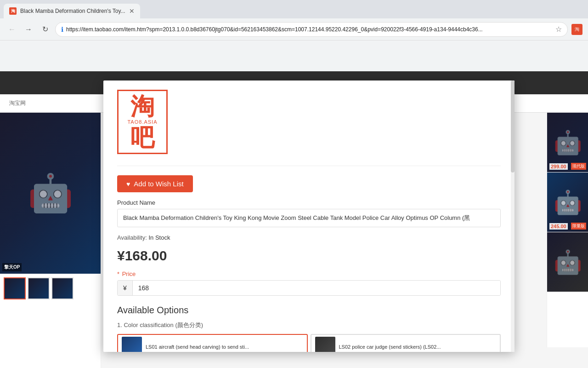 The width and height of the screenshot is (588, 368). I want to click on active-tab: 淘 Black Mamba Deformation Children's Toy…, so click(72, 11).